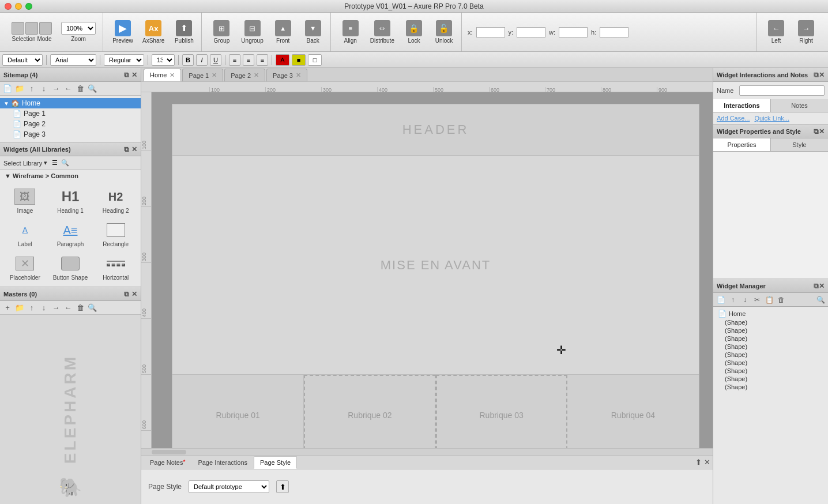  What do you see at coordinates (55, 163) in the screenshot?
I see `widgets-list-icon: ☰` at bounding box center [55, 163].